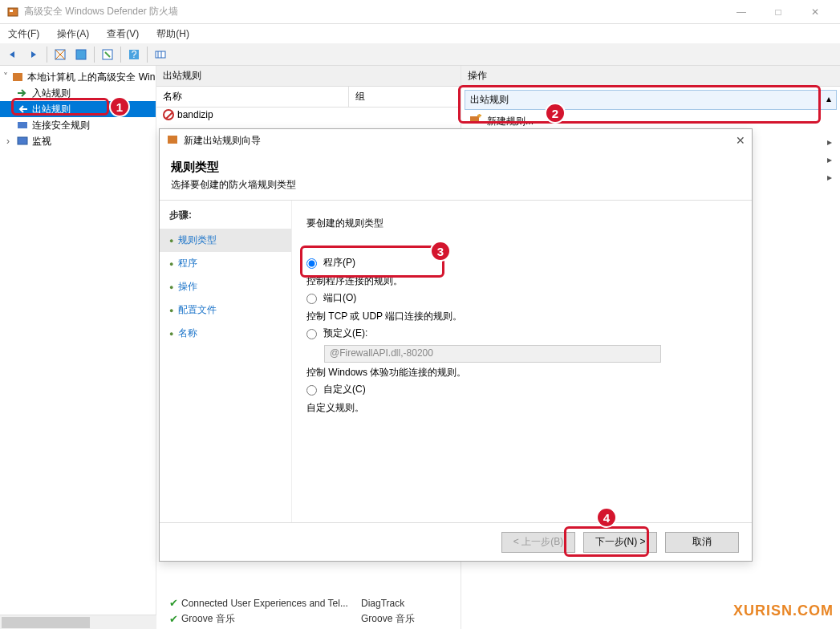 The width and height of the screenshot is (840, 629). I want to click on radio-custom, so click(311, 390).